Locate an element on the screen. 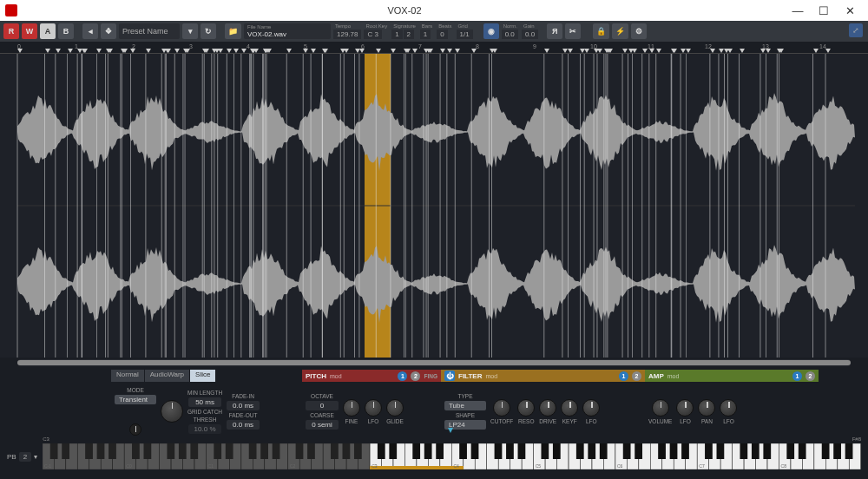 The height and width of the screenshot is (479, 868). maximize-button: ☐ is located at coordinates (824, 10).